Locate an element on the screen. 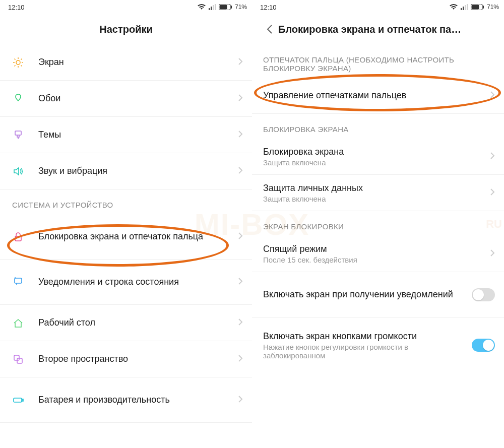 The width and height of the screenshot is (504, 448). row-label: Второе пространство is located at coordinates (136, 359).